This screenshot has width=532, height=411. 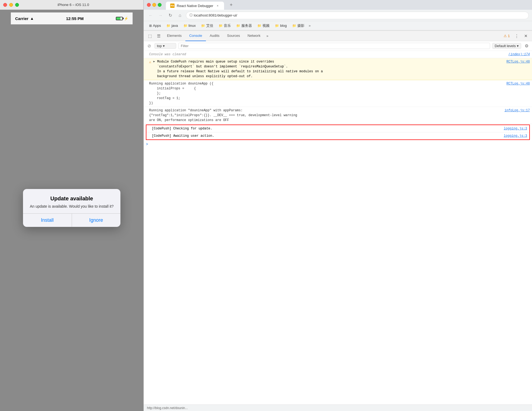 What do you see at coordinates (517, 54) in the screenshot?
I see `cleared-source: (index):174` at bounding box center [517, 54].